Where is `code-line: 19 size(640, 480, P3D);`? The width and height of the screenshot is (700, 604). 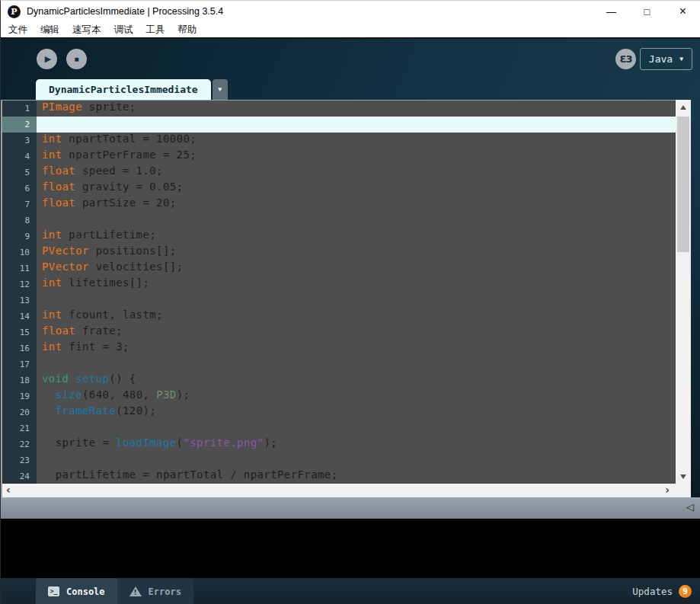
code-line: 19 size(640, 480, P3D); is located at coordinates (339, 396).